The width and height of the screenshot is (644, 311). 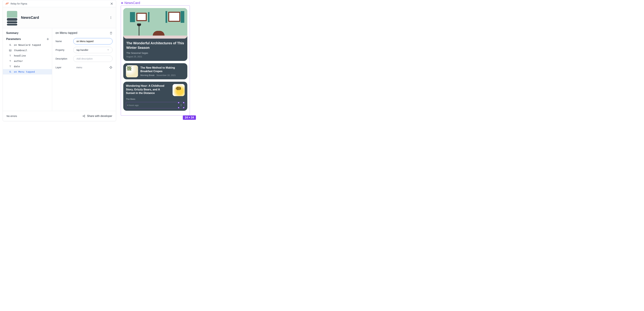 What do you see at coordinates (155, 71) in the screenshot?
I see `news-card-small: The New Method to Making Breakfast Crepe…` at bounding box center [155, 71].